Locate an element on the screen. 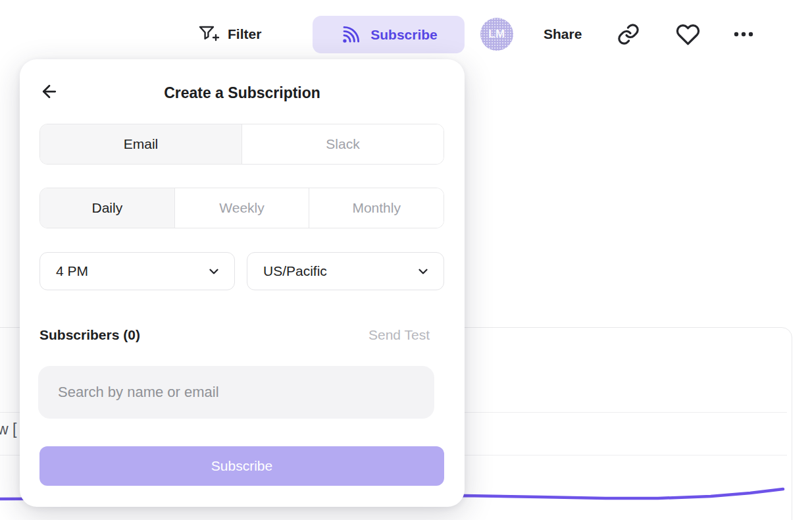 This screenshot has height=520, width=812. send-test-button: Send Test is located at coordinates (399, 335).